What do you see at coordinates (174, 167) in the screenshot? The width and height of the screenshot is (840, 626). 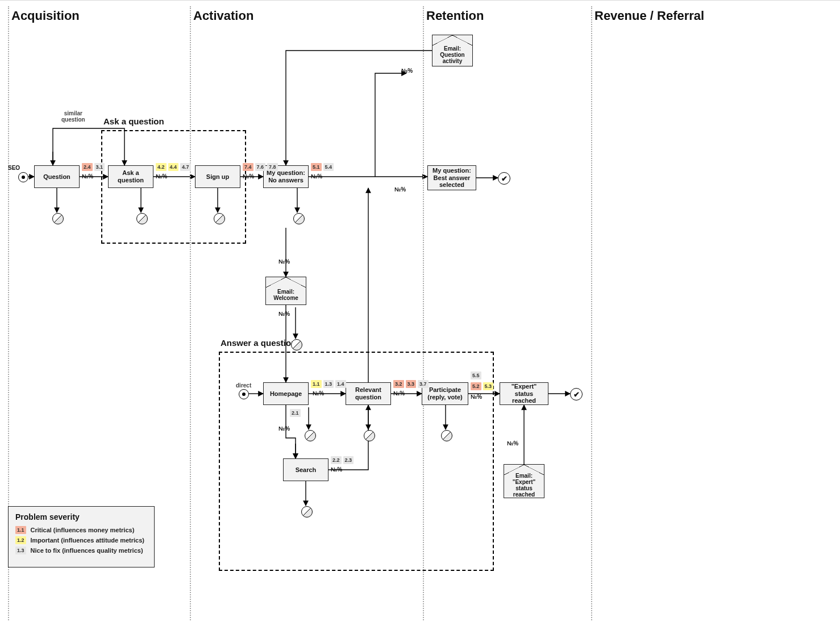 I see `severity-badge: 4.4` at bounding box center [174, 167].